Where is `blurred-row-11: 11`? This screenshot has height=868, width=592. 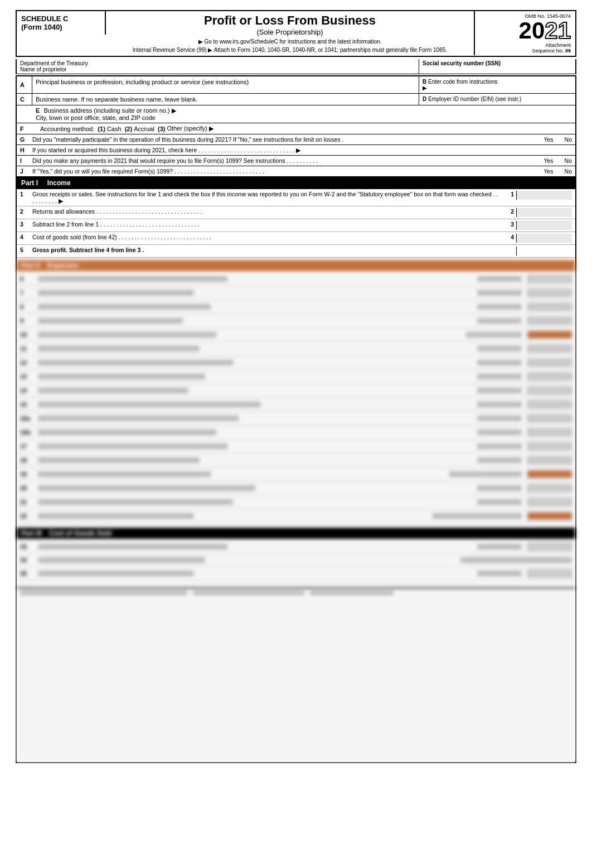 blurred-row-11: 11 is located at coordinates (296, 349).